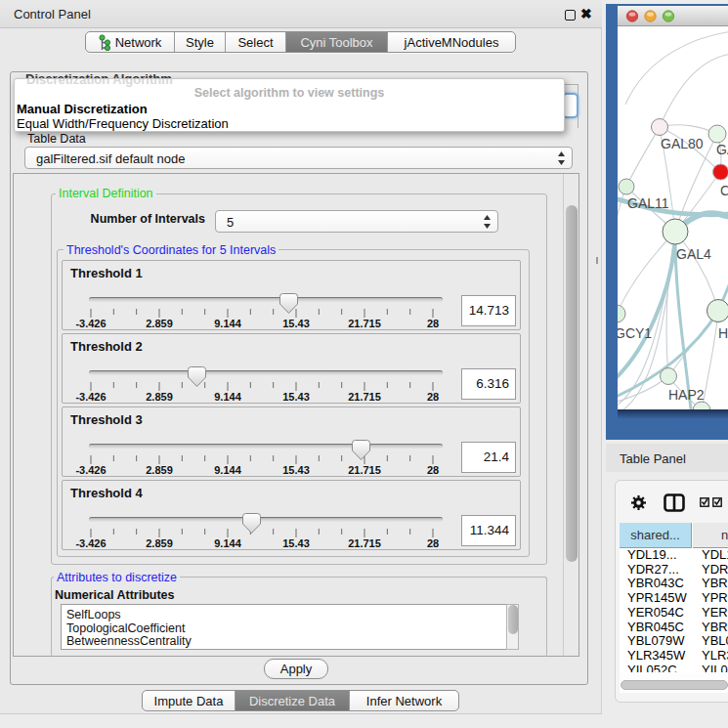 Image resolution: width=728 pixels, height=728 pixels. What do you see at coordinates (722, 150) in the screenshot?
I see `svg-text: GA` at bounding box center [722, 150].